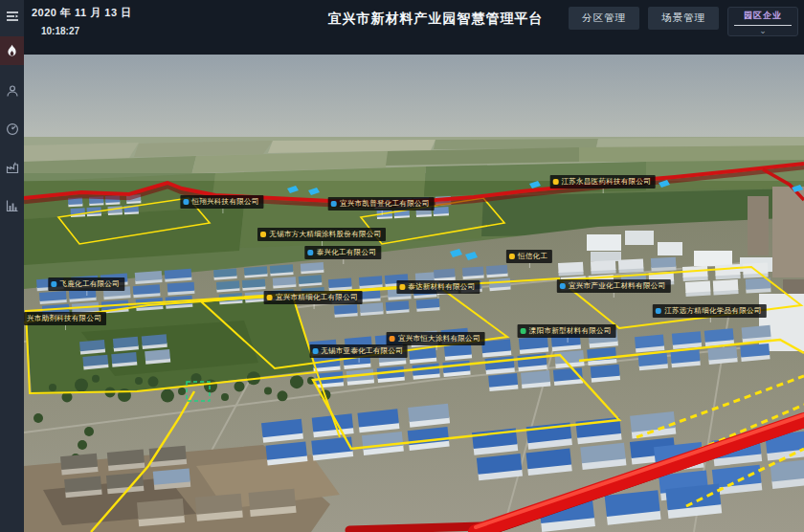 The height and width of the screenshot is (532, 804). I want to click on current-time: 10:18:27, so click(86, 31).